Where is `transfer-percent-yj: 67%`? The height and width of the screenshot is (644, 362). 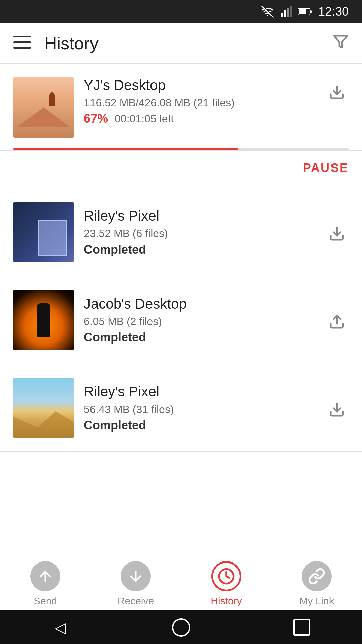
transfer-percent-yj: 67% is located at coordinates (96, 119).